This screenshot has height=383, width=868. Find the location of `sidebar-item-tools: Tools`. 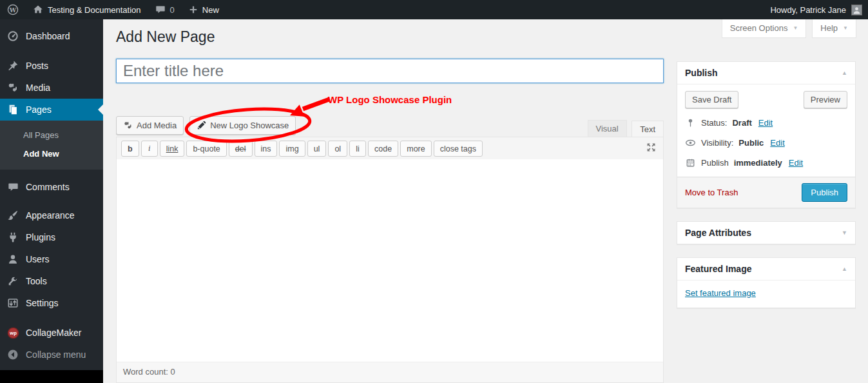

sidebar-item-tools: Tools is located at coordinates (52, 281).